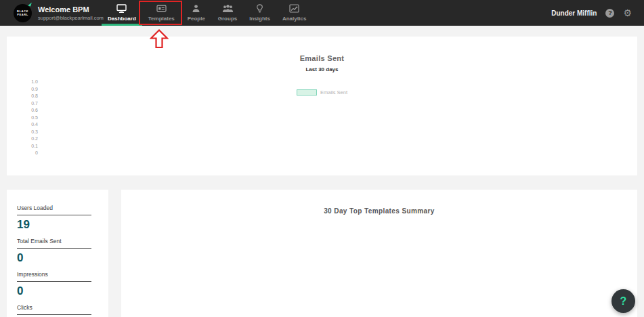 The image size is (644, 317). What do you see at coordinates (322, 58) in the screenshot?
I see `chart-title: Emails Sent` at bounding box center [322, 58].